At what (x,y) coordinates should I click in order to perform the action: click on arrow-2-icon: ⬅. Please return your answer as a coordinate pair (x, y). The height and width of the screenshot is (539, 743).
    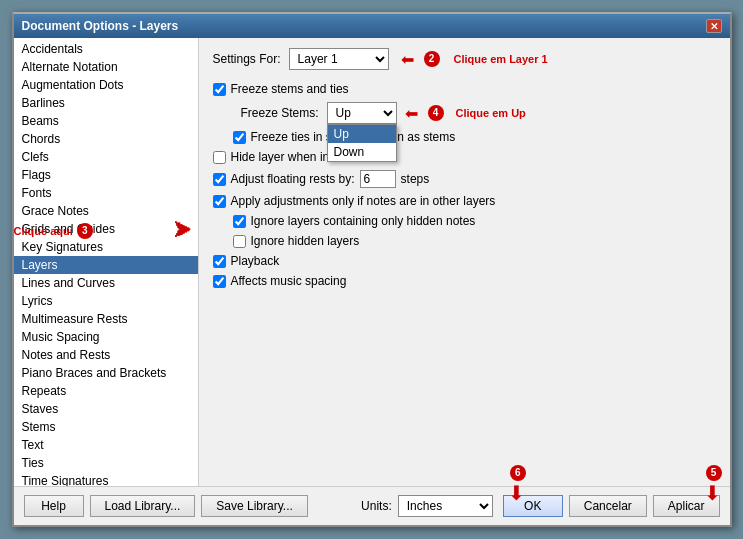
    Looking at the image, I should click on (408, 60).